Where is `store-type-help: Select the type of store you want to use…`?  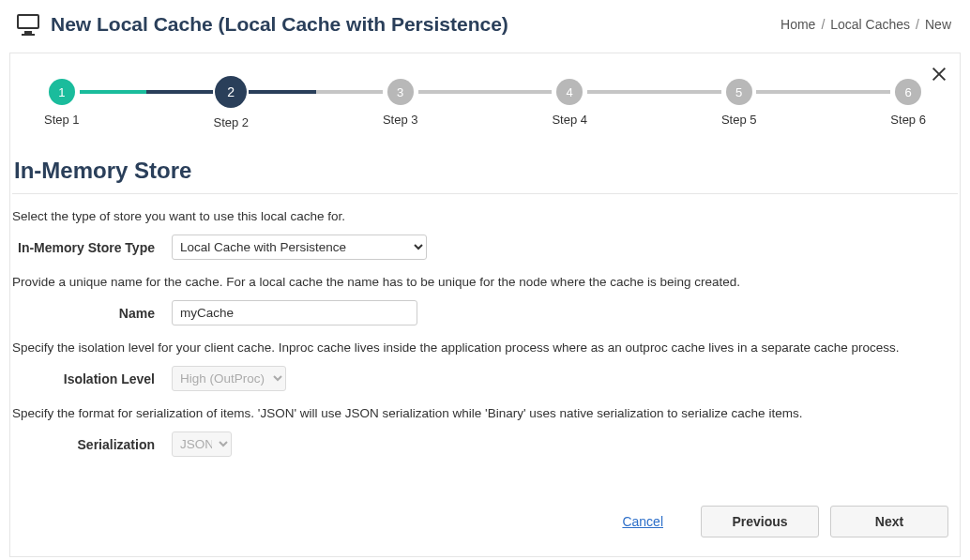
store-type-help: Select the type of store you want to use… is located at coordinates (485, 216).